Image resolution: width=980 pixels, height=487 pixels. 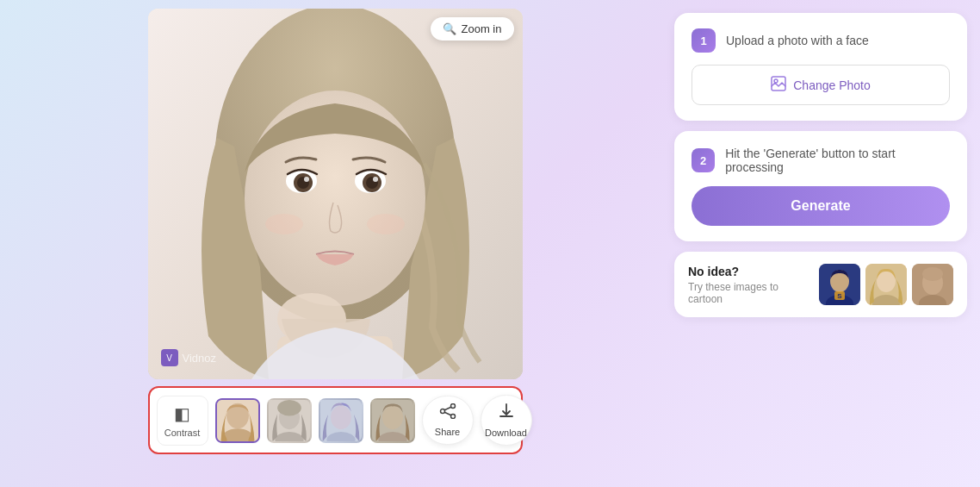 What do you see at coordinates (832, 85) in the screenshot?
I see `change-photo-label: Change Photo` at bounding box center [832, 85].